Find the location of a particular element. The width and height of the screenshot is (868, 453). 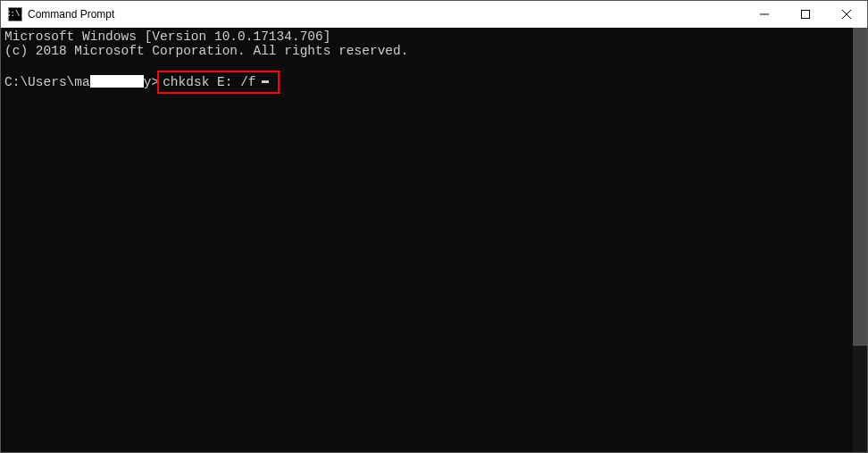

prompt-line: C:\Users\may>chkdsk E: /f is located at coordinates (427, 82).